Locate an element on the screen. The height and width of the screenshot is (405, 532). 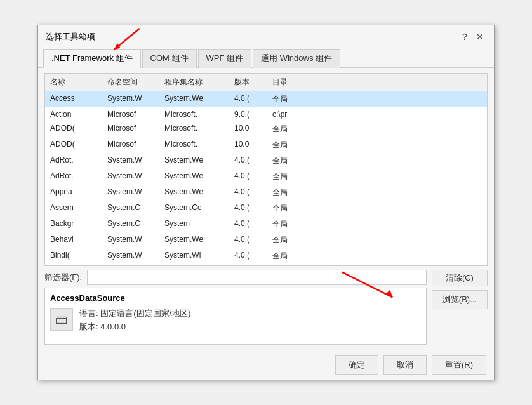
tab-wpf: WPF 组件 is located at coordinates (225, 58).